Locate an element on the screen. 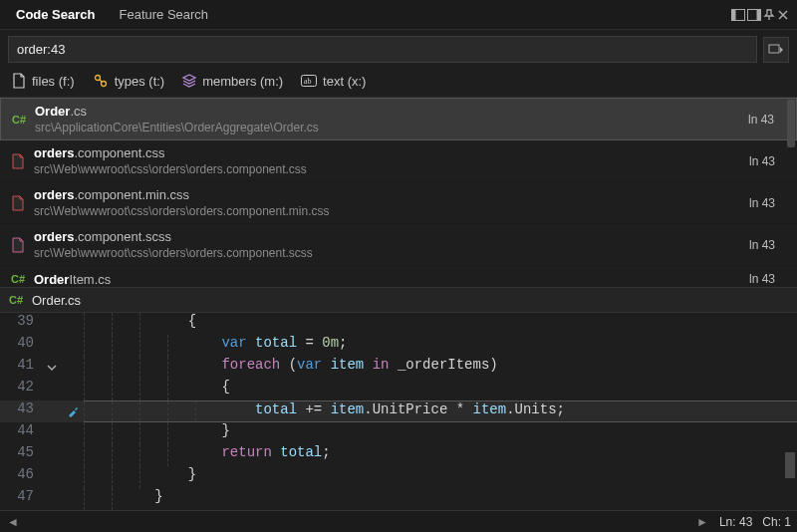 Image resolution: width=797 pixels, height=532 pixels. result-title: orders.component.css is located at coordinates (388, 153).